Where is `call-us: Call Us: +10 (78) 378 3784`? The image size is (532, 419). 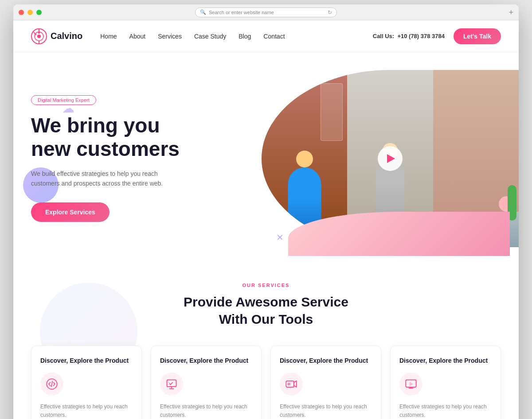
call-us: Call Us: +10 (78) 378 3784 is located at coordinates (409, 36).